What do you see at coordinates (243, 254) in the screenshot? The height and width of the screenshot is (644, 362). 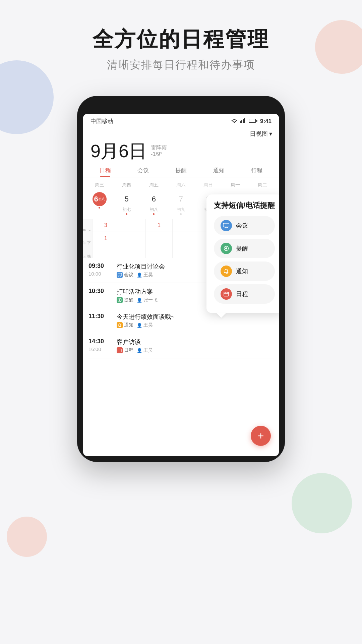 I see `tooltip-box: 支持短信/电话提醒 会议 提醒` at bounding box center [243, 254].